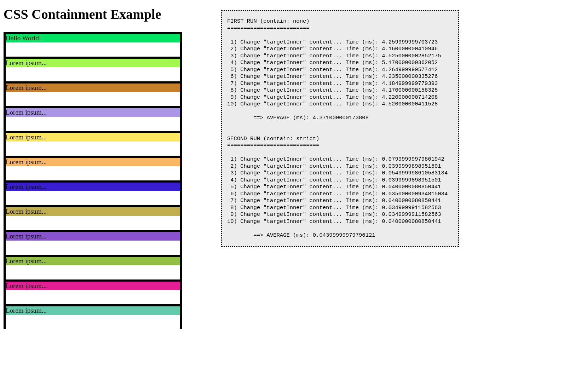 Image resolution: width=564 pixels, height=392 pixels. I want to click on box-item: Hello World!, so click(93, 44).